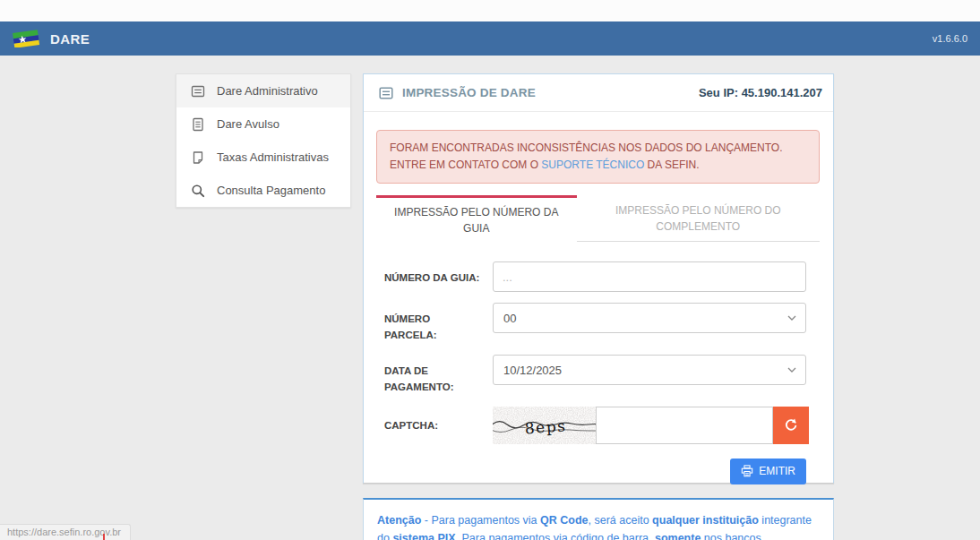 This screenshot has height=540, width=980. I want to click on notice-text: - Para pagamentos via, so click(480, 520).